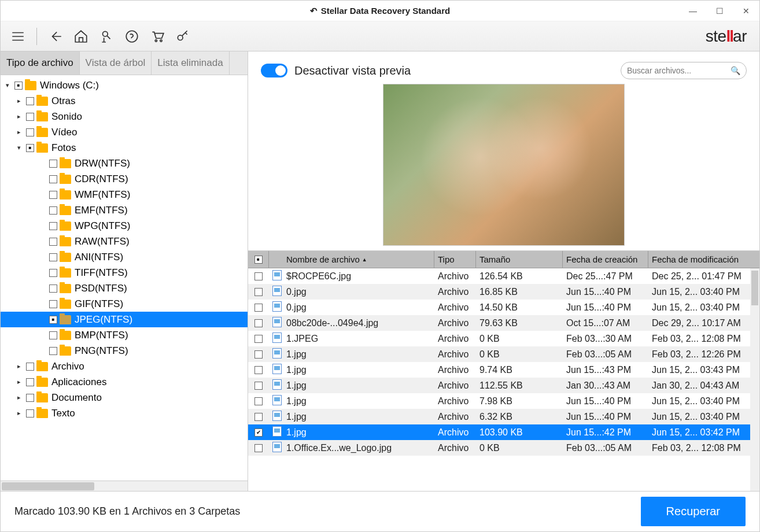 The height and width of the screenshot is (532, 760). I want to click on file-row: 1.Office.Ex...we_Logo.jpgArchivo0 KBFeb …, so click(504, 448).